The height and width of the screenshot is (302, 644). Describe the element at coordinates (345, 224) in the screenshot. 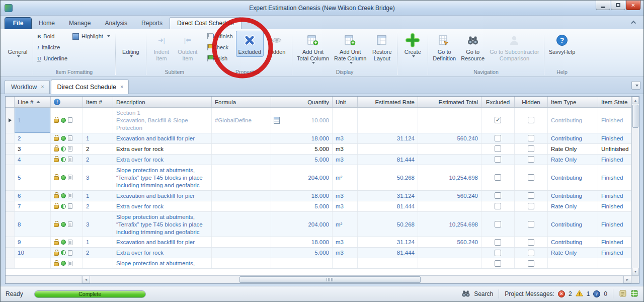

I see `unit-cell: m²` at that location.